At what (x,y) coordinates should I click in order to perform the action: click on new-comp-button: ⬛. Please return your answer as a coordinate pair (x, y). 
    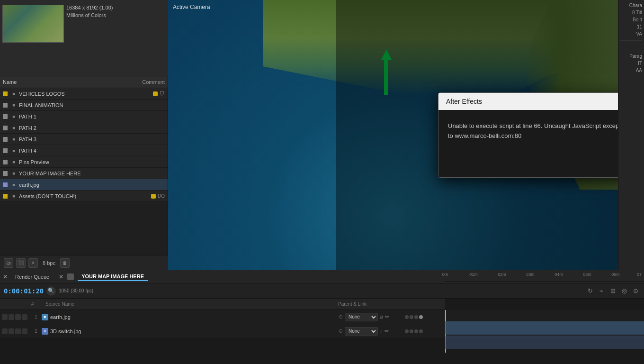
    Looking at the image, I should click on (21, 263).